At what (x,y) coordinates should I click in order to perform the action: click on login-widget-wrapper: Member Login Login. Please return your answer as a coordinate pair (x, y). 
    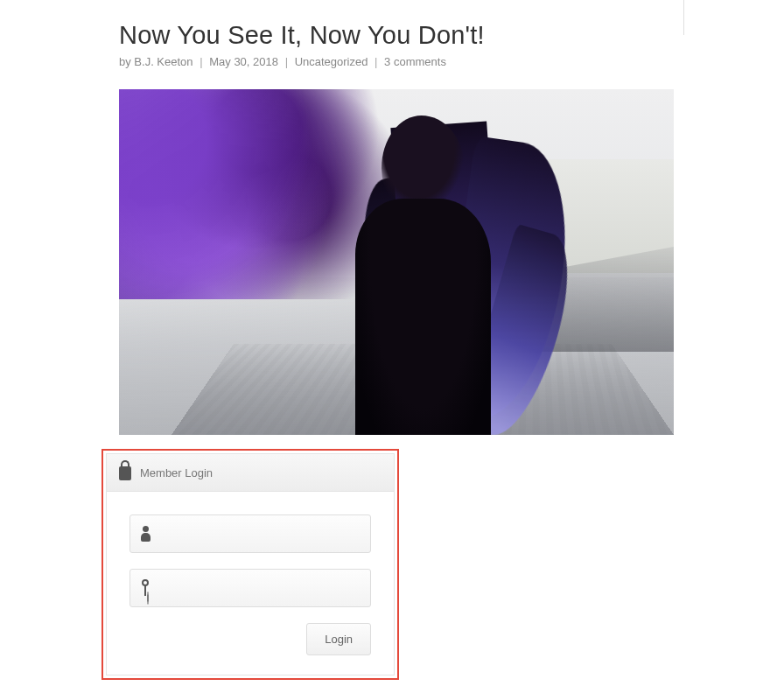
    Looking at the image, I should click on (250, 564).